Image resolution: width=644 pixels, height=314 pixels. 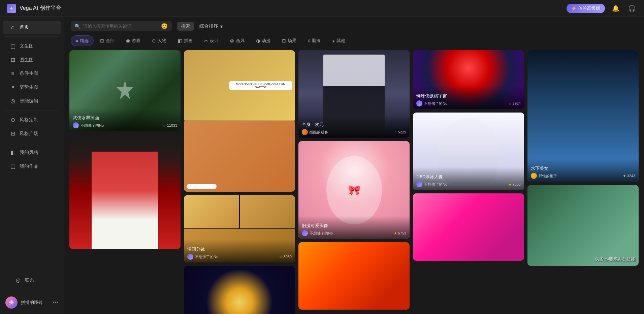 What do you see at coordinates (469, 177) in the screenshot?
I see `card-title: 2.5D厚涂人像` at bounding box center [469, 177].